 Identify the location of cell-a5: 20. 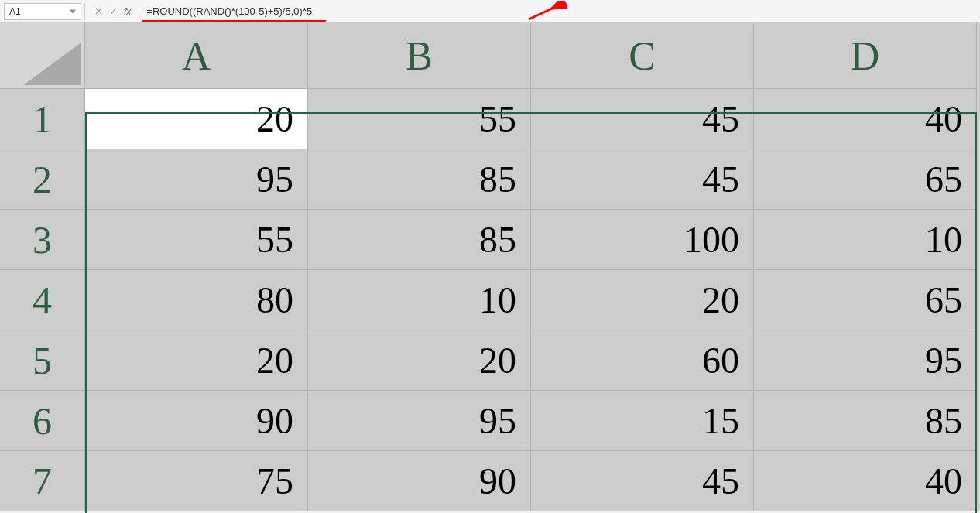
(197, 361).